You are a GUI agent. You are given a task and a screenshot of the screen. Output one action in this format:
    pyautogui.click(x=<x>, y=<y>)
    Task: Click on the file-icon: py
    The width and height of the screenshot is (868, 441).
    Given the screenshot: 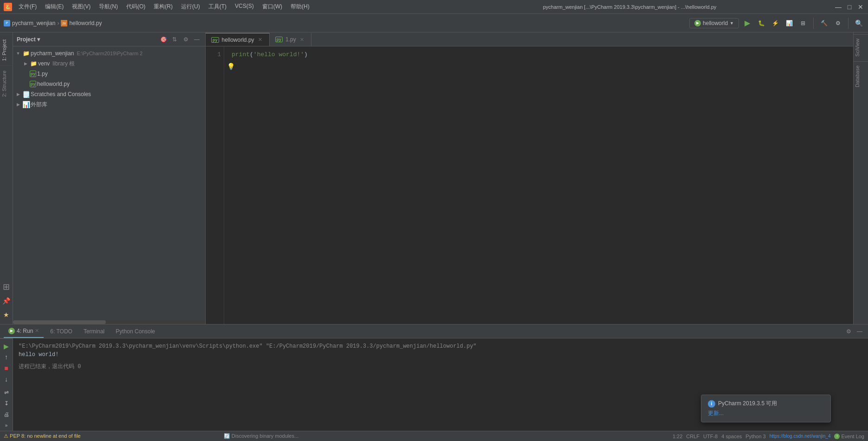 What is the action you would take?
    pyautogui.click(x=64, y=23)
    